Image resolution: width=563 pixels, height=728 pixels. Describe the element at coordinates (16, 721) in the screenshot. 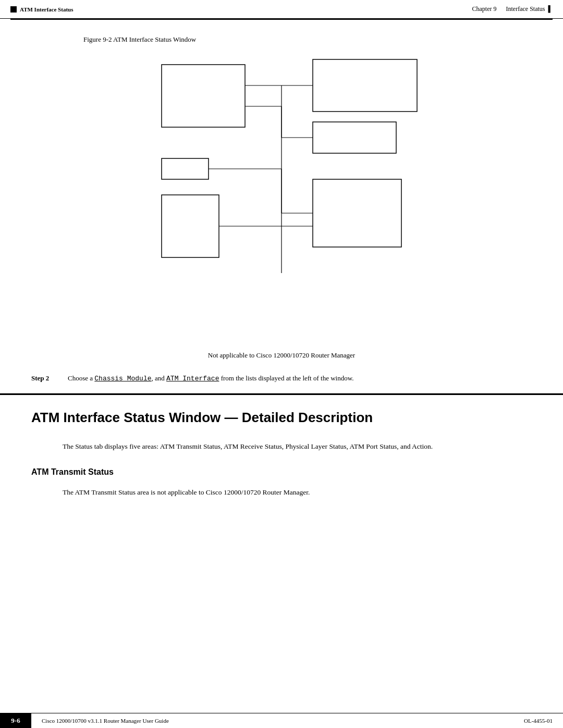

I see `footer-page-number: 9-6` at that location.